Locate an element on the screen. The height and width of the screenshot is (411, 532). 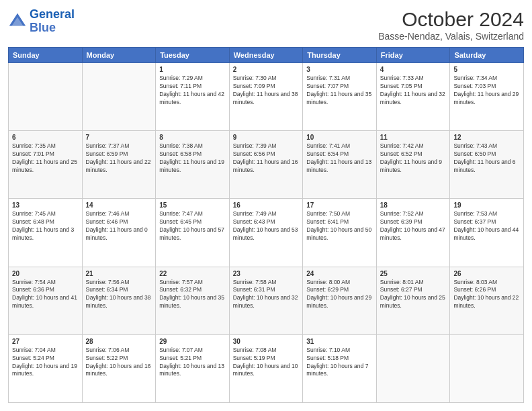
day-info: Sunrise: 8:03 AM Sunset: 6:26 PM Dayligh… is located at coordinates (486, 295).